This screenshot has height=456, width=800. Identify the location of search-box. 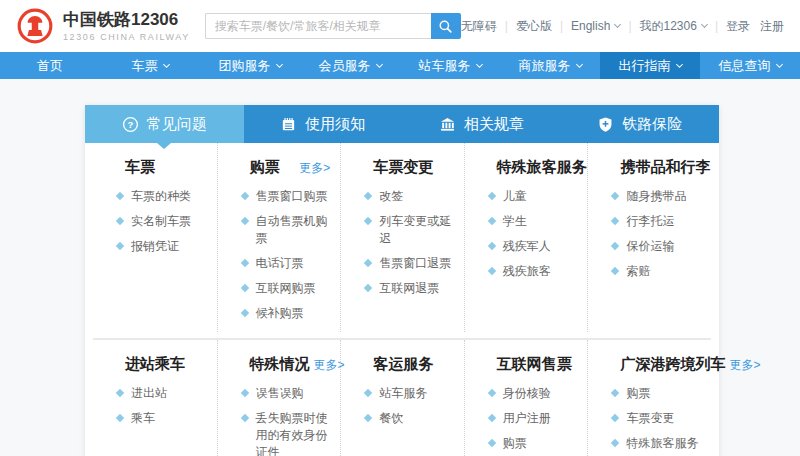
(333, 26).